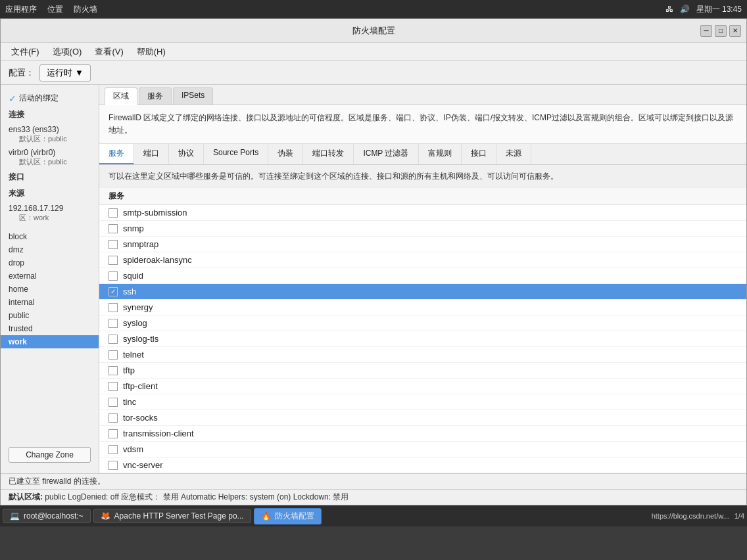 The image size is (747, 560). I want to click on service-checkbox-tor-socks, so click(113, 418).